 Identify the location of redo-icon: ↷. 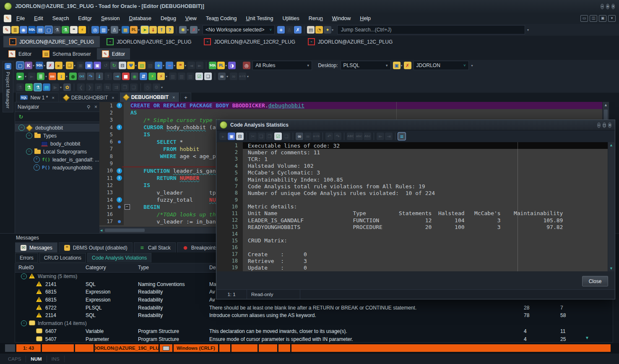
(338, 136).